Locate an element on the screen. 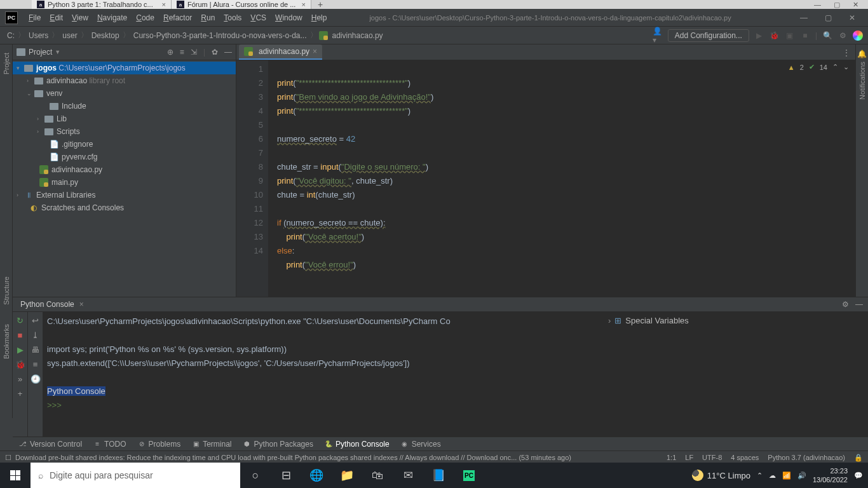  menu-refactor: Refactor is located at coordinates (178, 18).